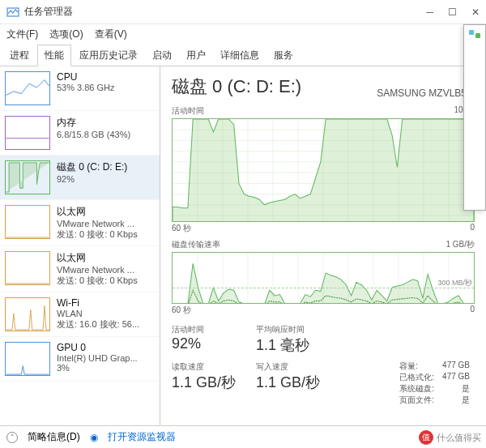 The image size is (486, 448). I want to click on graph2-label: 磁盘传输速率, so click(196, 245).